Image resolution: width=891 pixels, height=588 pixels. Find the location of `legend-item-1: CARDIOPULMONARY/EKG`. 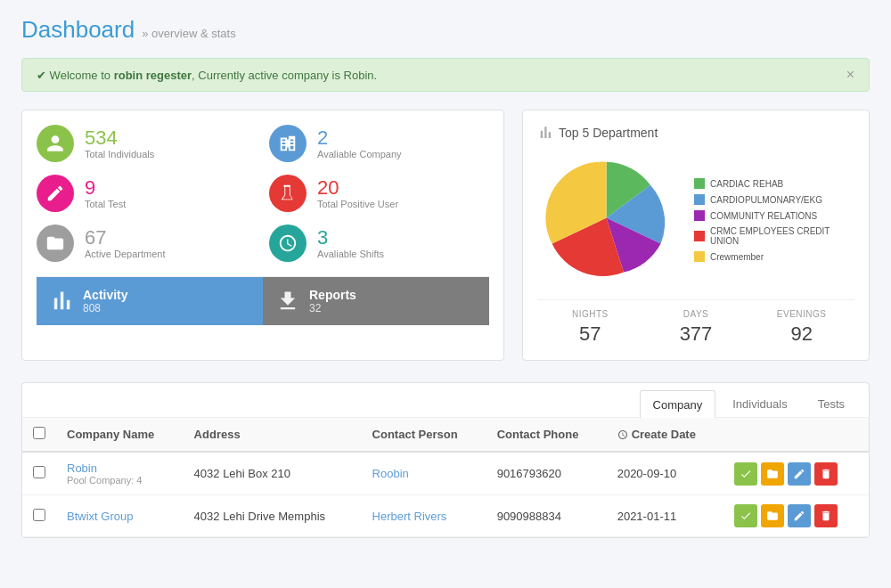

legend-item-1: CARDIOPULMONARY/EKG is located at coordinates (774, 200).